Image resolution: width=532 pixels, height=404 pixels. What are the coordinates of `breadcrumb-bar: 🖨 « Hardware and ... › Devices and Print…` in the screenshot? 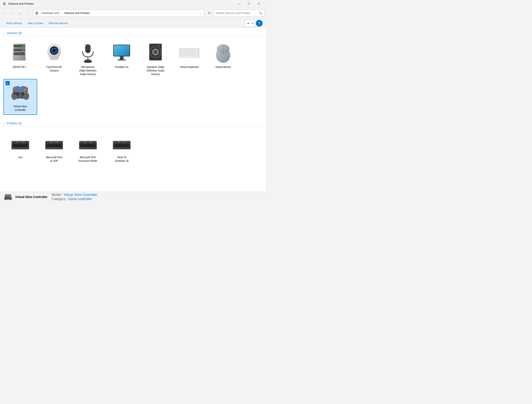 It's located at (119, 13).